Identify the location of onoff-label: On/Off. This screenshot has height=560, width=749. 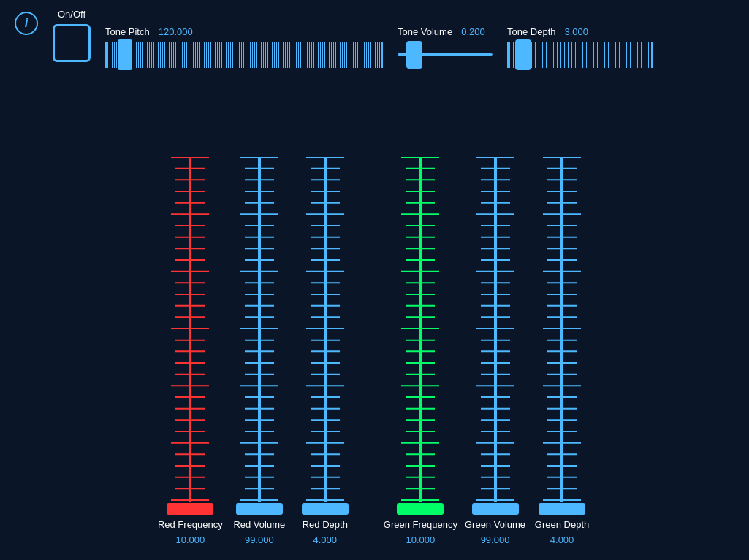
(72, 15).